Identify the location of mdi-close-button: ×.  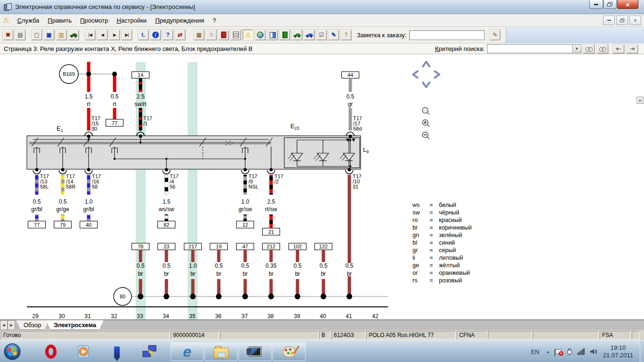
(636, 20).